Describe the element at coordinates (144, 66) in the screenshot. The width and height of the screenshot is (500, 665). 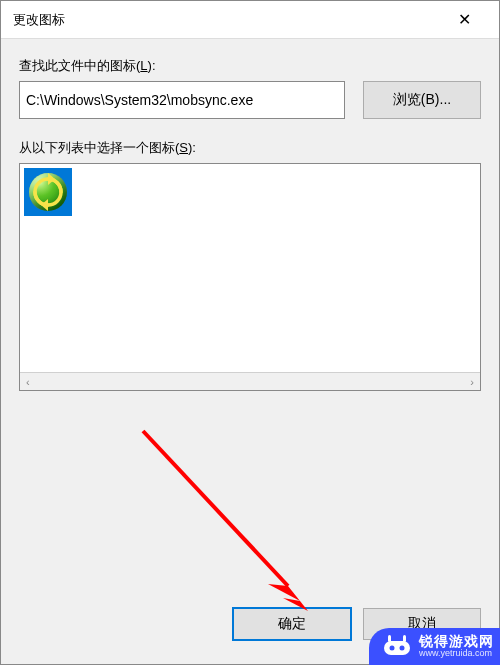
I see `lookfor-hotkey: L` at that location.